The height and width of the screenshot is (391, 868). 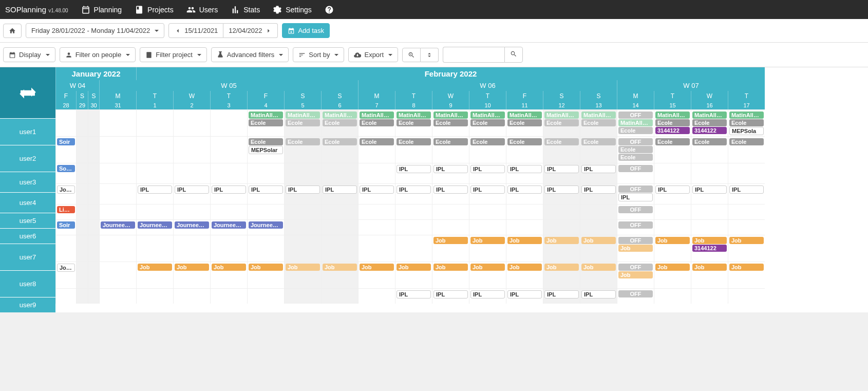 I want to click on timeline-cell: OFFMatinAllureEcole, so click(x=635, y=123).